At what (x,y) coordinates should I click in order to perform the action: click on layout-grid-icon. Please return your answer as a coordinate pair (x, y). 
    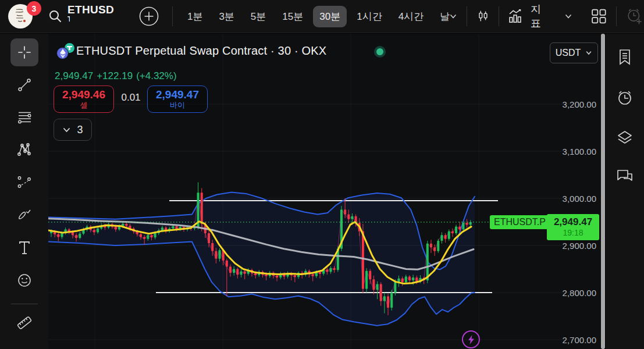
    Looking at the image, I should click on (599, 16).